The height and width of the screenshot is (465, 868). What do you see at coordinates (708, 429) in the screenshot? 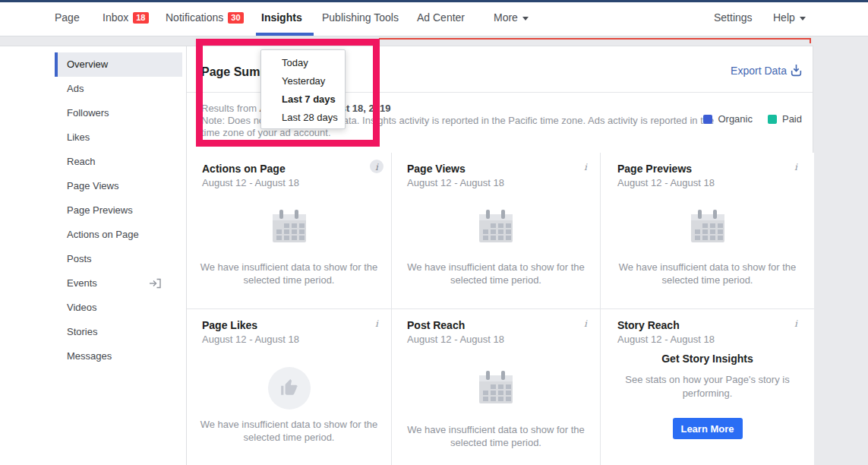
I see `learn-more-button: Learn More` at bounding box center [708, 429].